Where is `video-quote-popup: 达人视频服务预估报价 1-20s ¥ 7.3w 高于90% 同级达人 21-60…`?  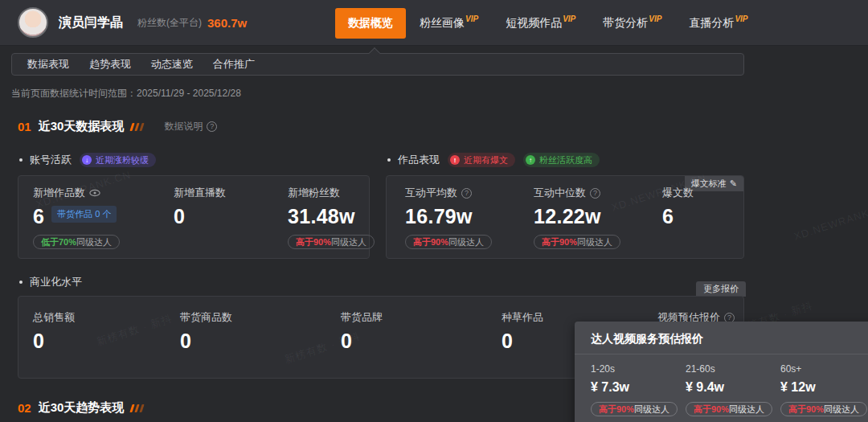
video-quote-popup: 达人视频服务预估报价 1-20s ¥ 7.3w 高于90% 同级达人 21-60… is located at coordinates (722, 371).